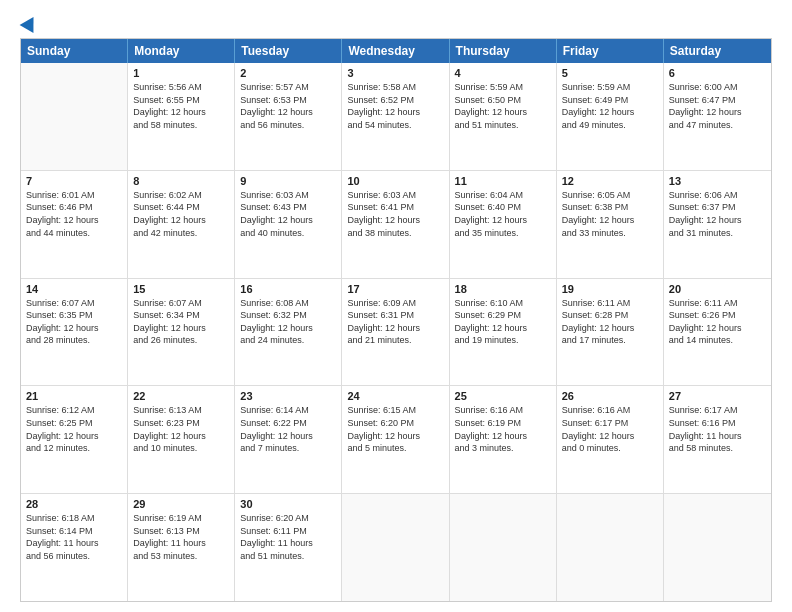 The height and width of the screenshot is (612, 792). I want to click on day-number: 1, so click(181, 73).